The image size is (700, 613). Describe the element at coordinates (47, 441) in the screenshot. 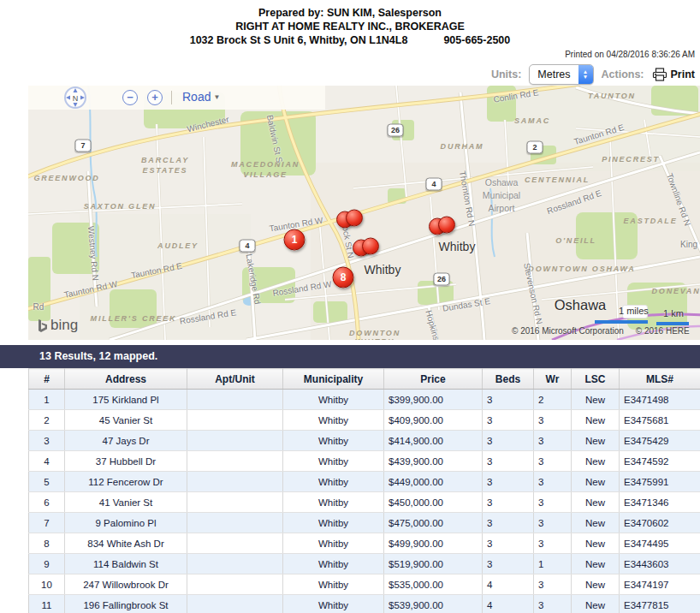

I see `cell-: 3` at that location.